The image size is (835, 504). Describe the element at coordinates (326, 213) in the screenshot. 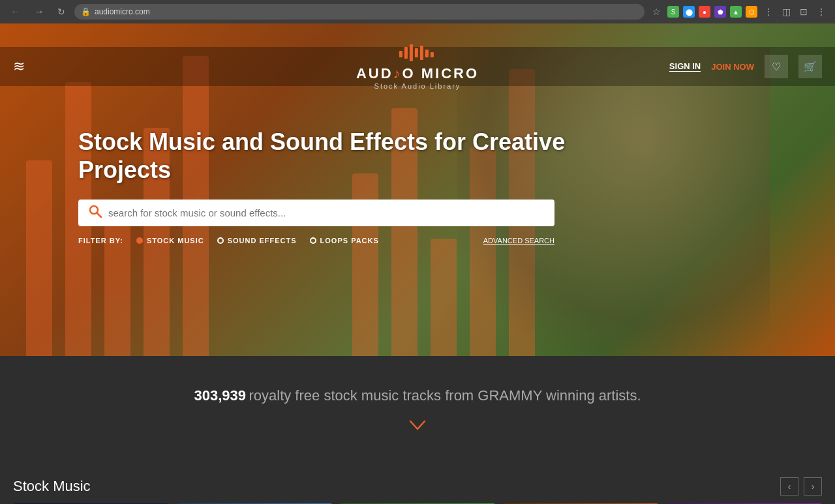

I see `search-input` at that location.